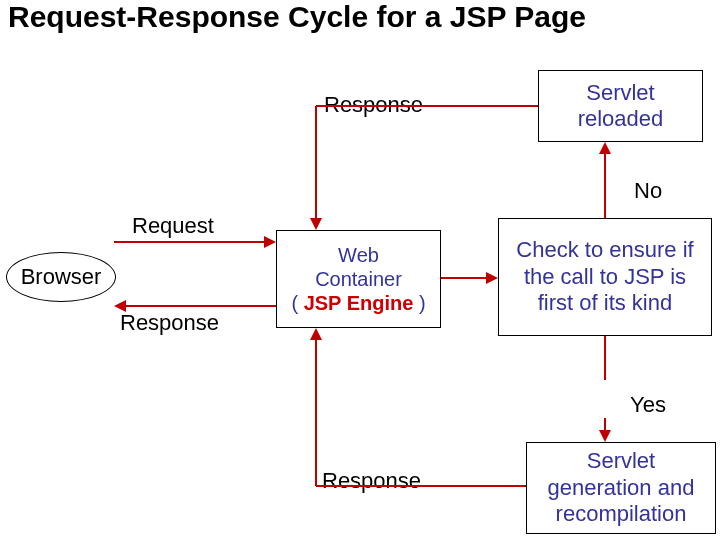  Describe the element at coordinates (62, 277) in the screenshot. I see `browser-label: Browser` at that location.